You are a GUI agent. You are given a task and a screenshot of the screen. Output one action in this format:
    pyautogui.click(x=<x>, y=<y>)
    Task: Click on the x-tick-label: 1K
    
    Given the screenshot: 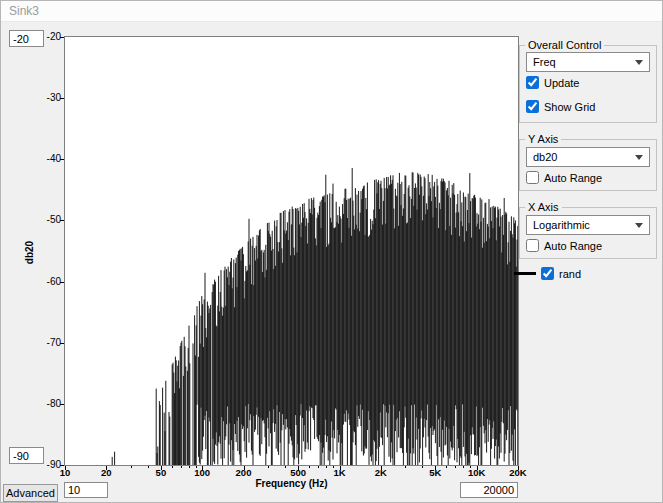 What is the action you would take?
    pyautogui.click(x=339, y=472)
    